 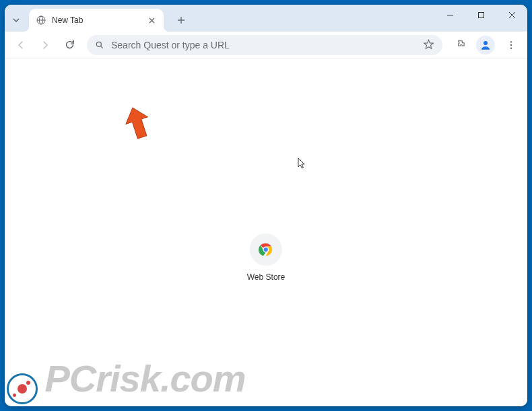 What do you see at coordinates (137, 127) in the screenshot?
I see `annotation-arrow` at bounding box center [137, 127].